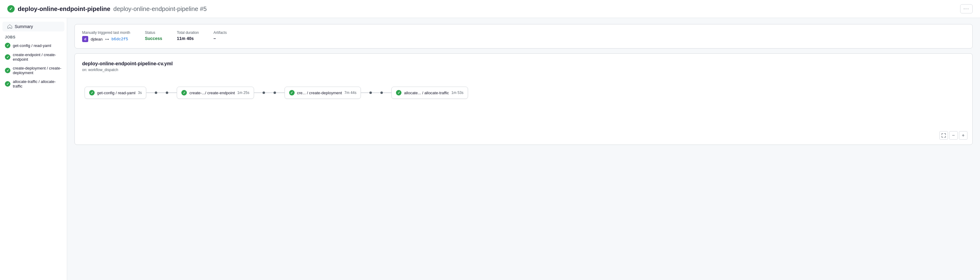 This screenshot has height=280, width=980. What do you see at coordinates (523, 93) in the screenshot?
I see `pipeline-flow: get-config / read-yaml 3s create-.../ cr…` at bounding box center [523, 93].